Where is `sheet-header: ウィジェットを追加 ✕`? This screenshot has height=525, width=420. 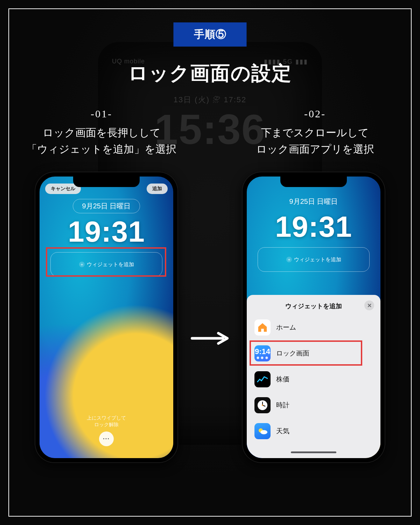
sheet-header: ウィジェットを追加 ✕ is located at coordinates (314, 308).